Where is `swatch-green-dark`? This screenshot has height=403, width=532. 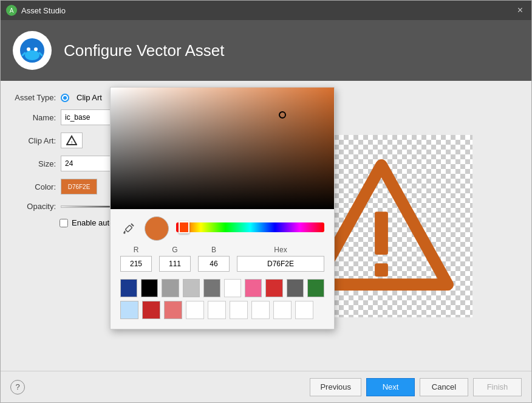 swatch-green-dark is located at coordinates (316, 288).